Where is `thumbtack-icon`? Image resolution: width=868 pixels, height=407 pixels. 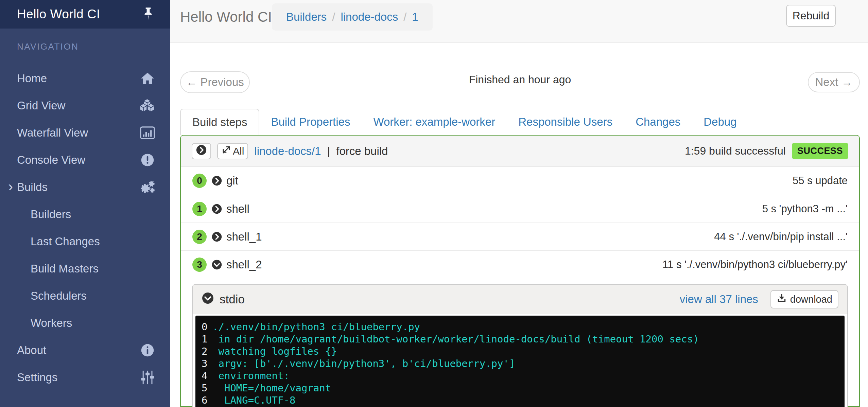 thumbtack-icon is located at coordinates (148, 14).